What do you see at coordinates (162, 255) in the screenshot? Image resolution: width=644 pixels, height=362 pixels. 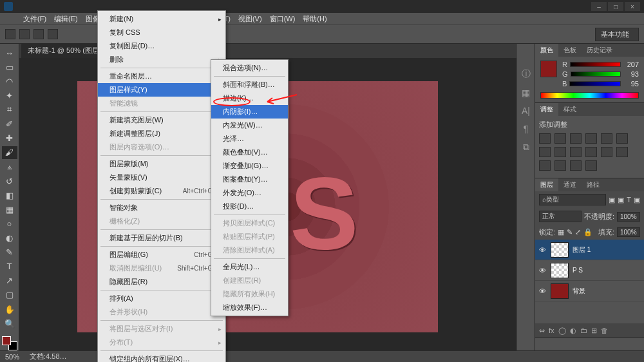 I see `menu-item: 图层编组(G)Ctrl+G` at bounding box center [162, 255].